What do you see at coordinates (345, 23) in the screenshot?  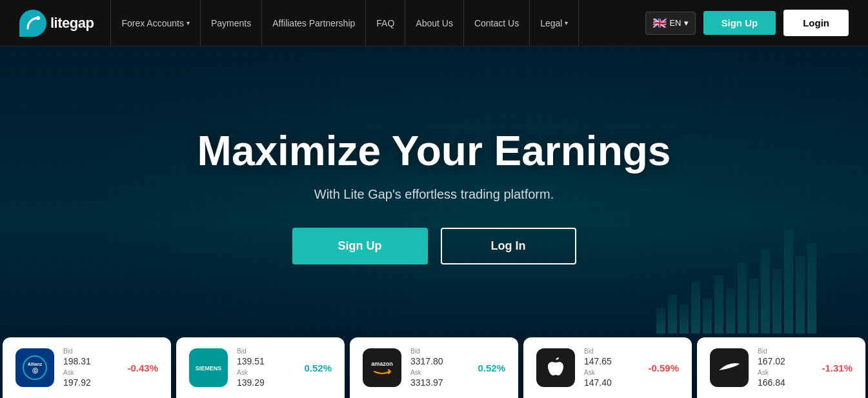 I see `nav-links: Forex Accounts ▾ Payments Affiliates Par…` at bounding box center [345, 23].